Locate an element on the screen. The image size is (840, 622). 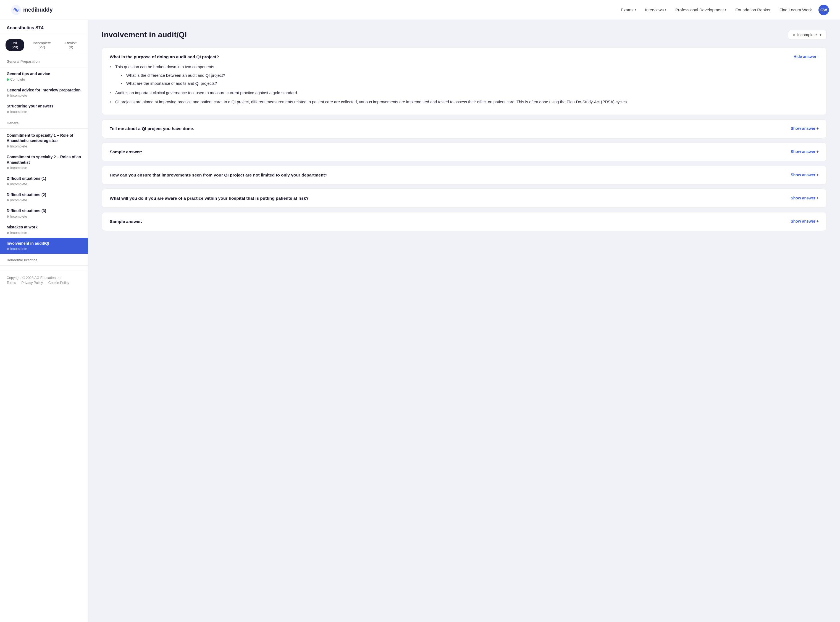
nav-link-professional-development: Professional Development▾ is located at coordinates (701, 10).